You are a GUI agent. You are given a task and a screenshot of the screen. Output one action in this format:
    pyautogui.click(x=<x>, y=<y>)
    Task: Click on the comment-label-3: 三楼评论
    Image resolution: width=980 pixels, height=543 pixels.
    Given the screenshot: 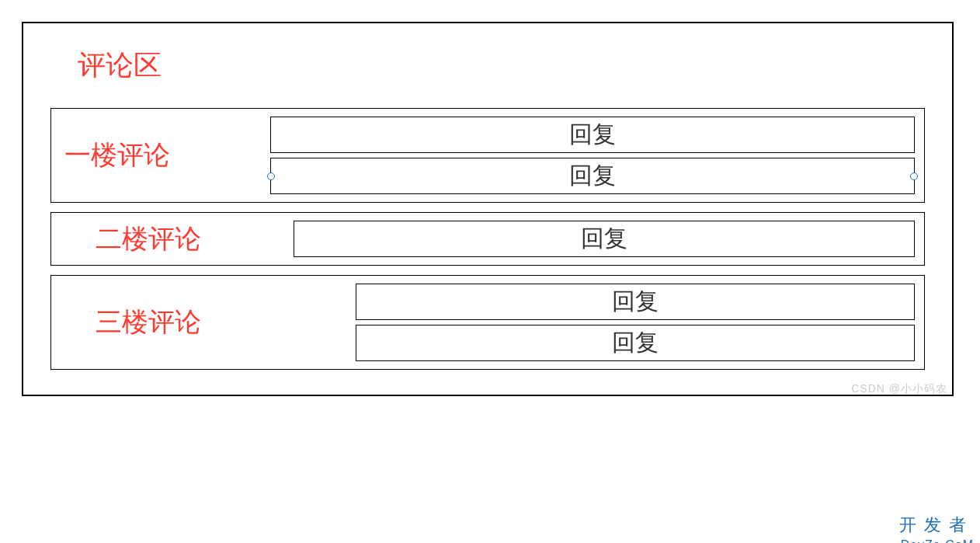 What is the action you would take?
    pyautogui.click(x=208, y=322)
    